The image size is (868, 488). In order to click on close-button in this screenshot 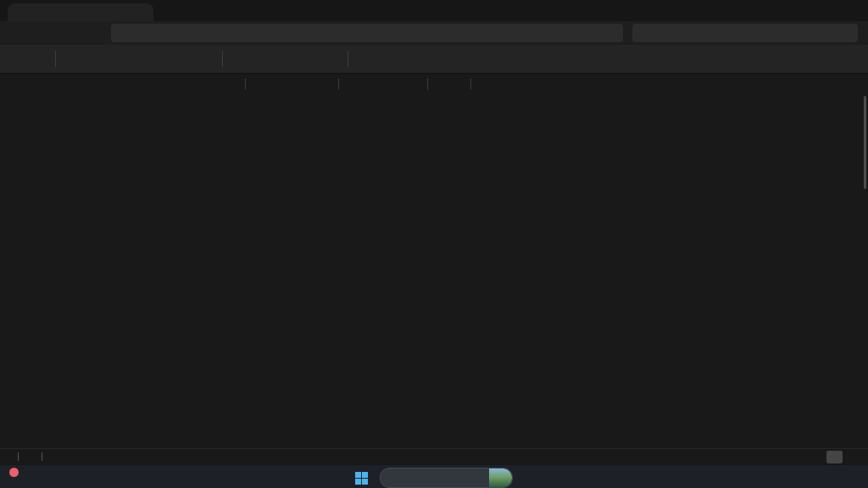, I will do `click(853, 10)`.